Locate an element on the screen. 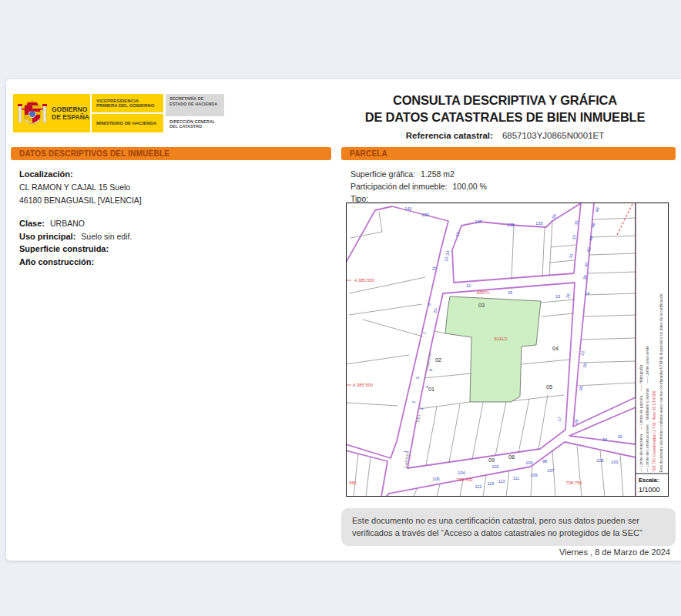 This screenshot has width=681, height=616. localizacion-label: Localización: is located at coordinates (80, 174).